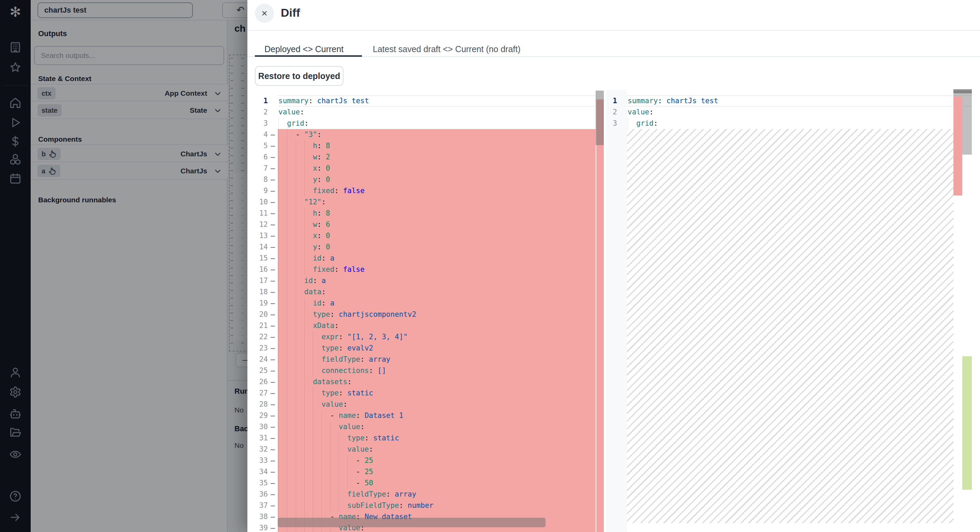 The height and width of the screenshot is (532, 980). Describe the element at coordinates (600, 118) in the screenshot. I see `left-vertical-scrollbar` at that location.